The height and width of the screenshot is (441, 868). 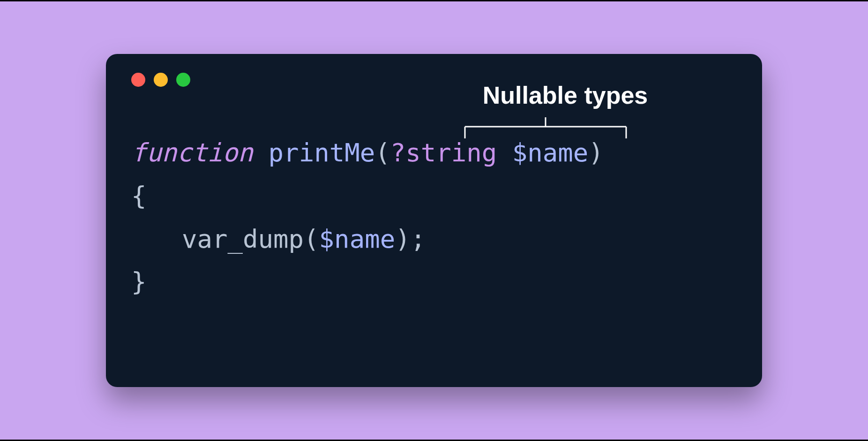 What do you see at coordinates (322, 153) in the screenshot?
I see `function-name: printMe` at bounding box center [322, 153].